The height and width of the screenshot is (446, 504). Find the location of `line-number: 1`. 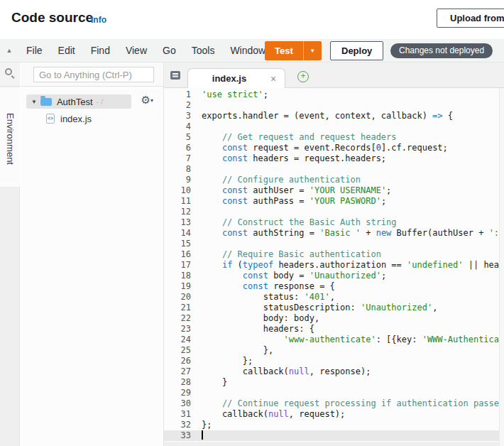

line-number: 1 is located at coordinates (177, 95).